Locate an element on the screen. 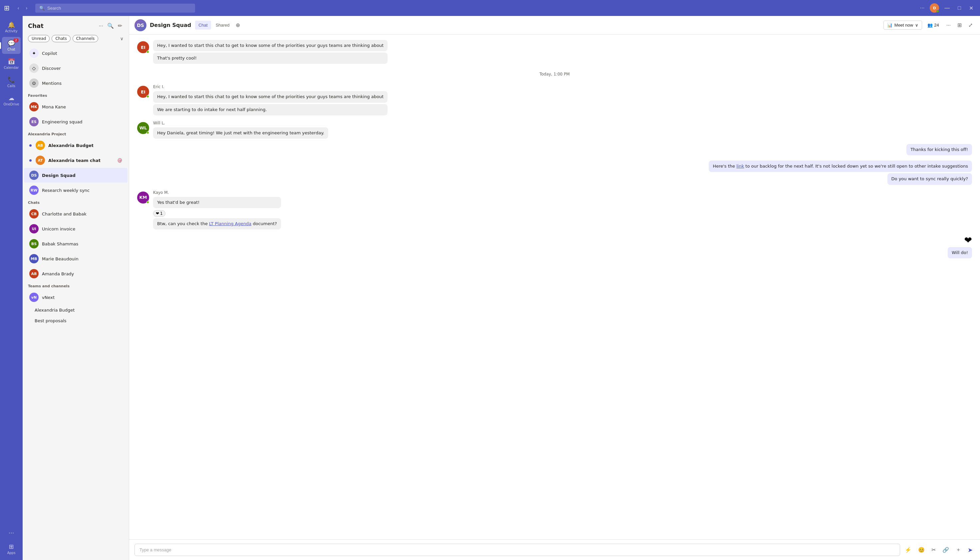  tab-chat: Chat is located at coordinates (203, 25).